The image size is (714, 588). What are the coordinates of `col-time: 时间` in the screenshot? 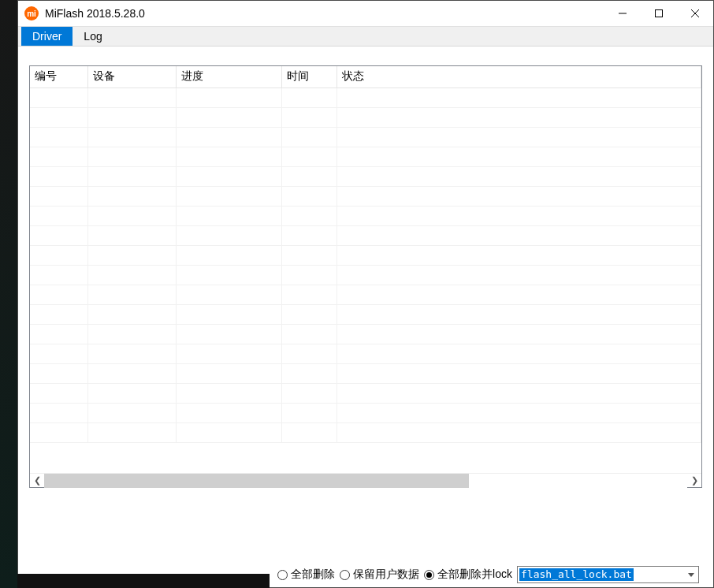 It's located at (310, 77).